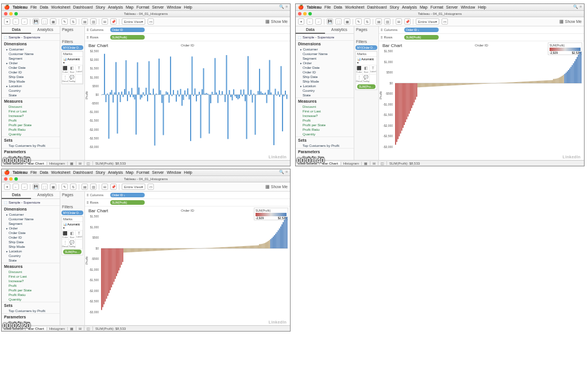  I want to click on menu-format: Format, so click(437, 7).